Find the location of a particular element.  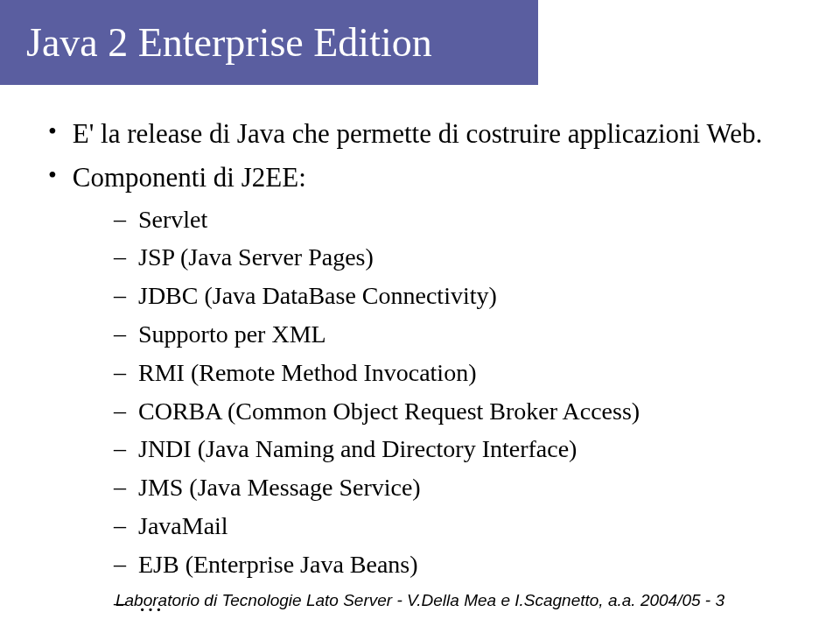

sub-item: – RMI (Remote Method Invocation) is located at coordinates (459, 373).